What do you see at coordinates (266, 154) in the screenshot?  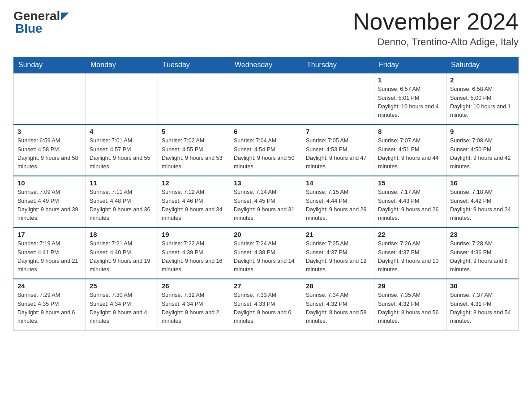 I see `day-info: Sunrise: 7:04 AMSunset: 4:54 PMDaylight:…` at bounding box center [266, 154].